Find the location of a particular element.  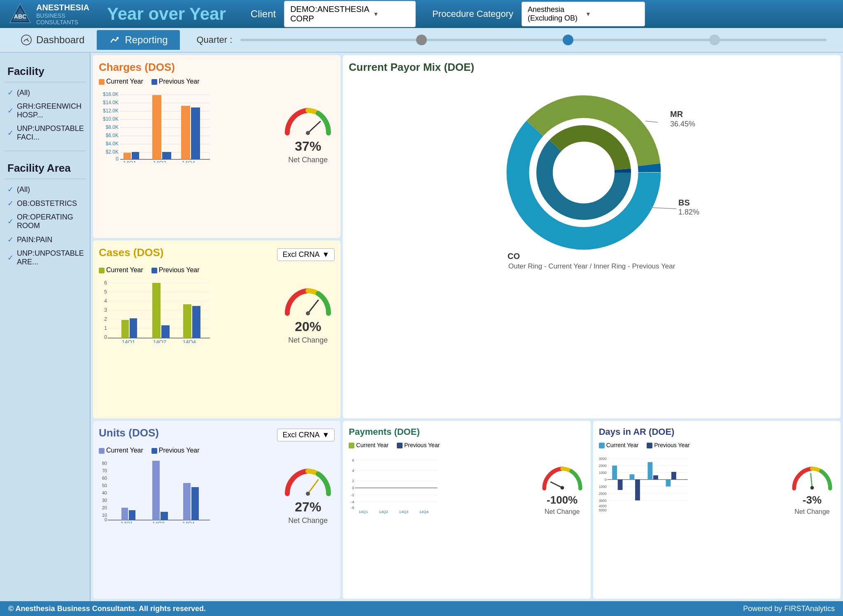

payor-donut-svg: MR 36.45% BS 1.82% CO 61.74% is located at coordinates (592, 168).